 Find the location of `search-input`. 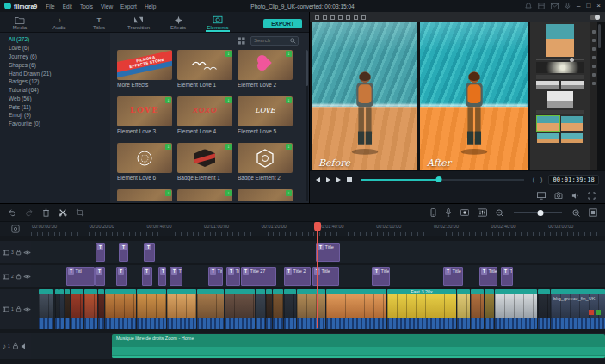

search-input is located at coordinates (272, 40).